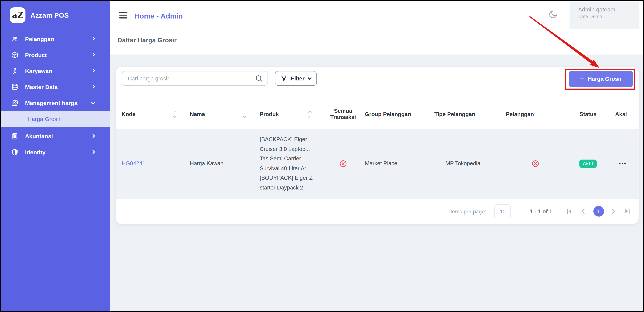 The image size is (644, 312). I want to click on column-header-pelanggan: Pelanggan, so click(536, 114).